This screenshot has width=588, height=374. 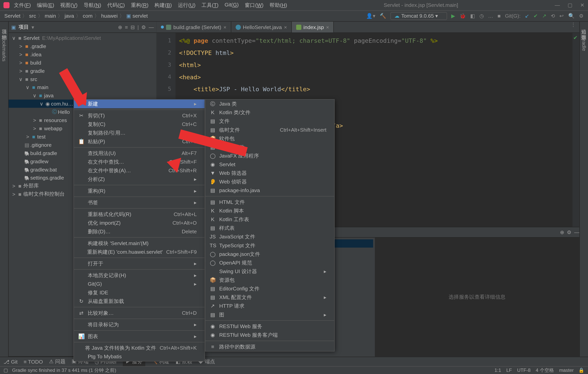 What do you see at coordinates (194, 27) in the screenshot?
I see `editor-tab: build.gradle (Servlet)×` at bounding box center [194, 27].